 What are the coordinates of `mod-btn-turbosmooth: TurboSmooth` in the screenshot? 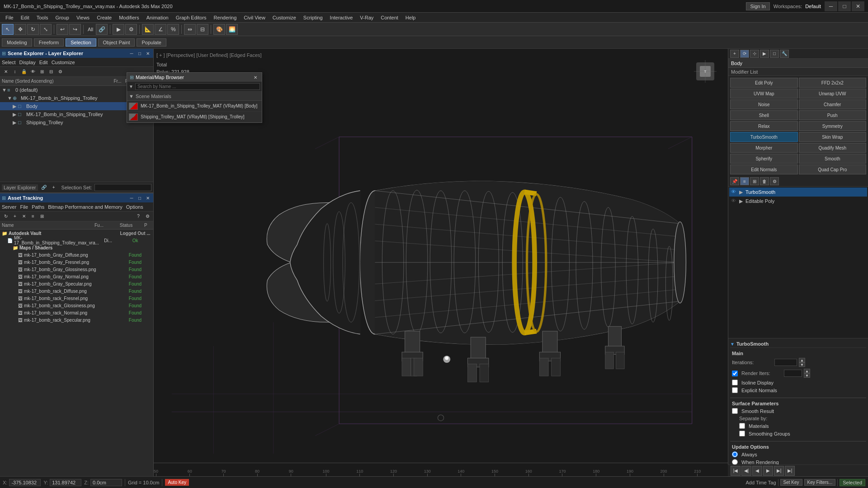 It's located at (764, 137).